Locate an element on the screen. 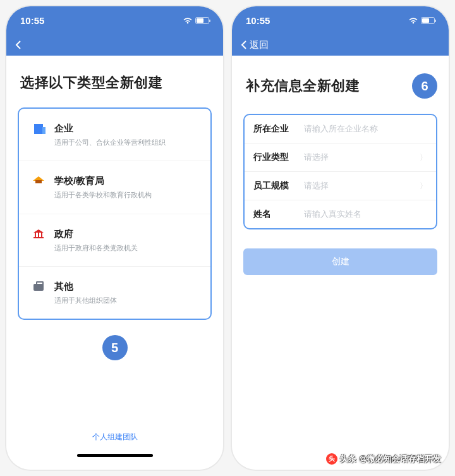 Image resolution: width=455 pixels, height=476 pixels. field-size: 员工规模 请选择 〉 is located at coordinates (340, 186).